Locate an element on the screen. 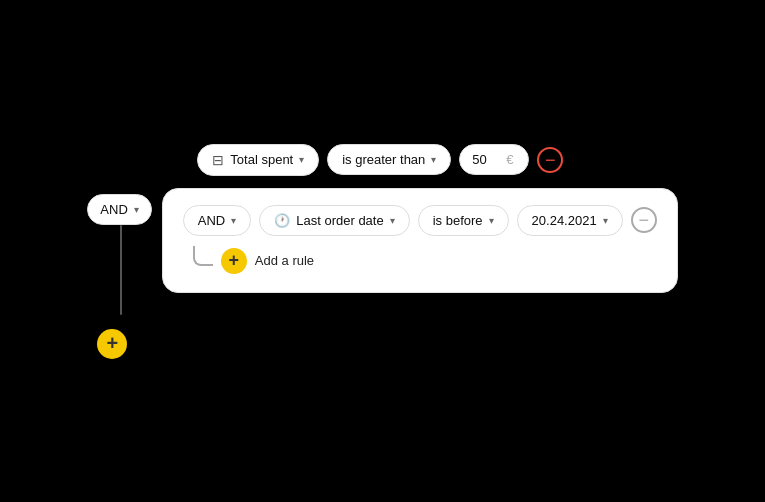 This screenshot has width=765, height=502. filter-group: AND ▾ 🕐 Last order date ▾ is before ▾ 20… is located at coordinates (420, 240).